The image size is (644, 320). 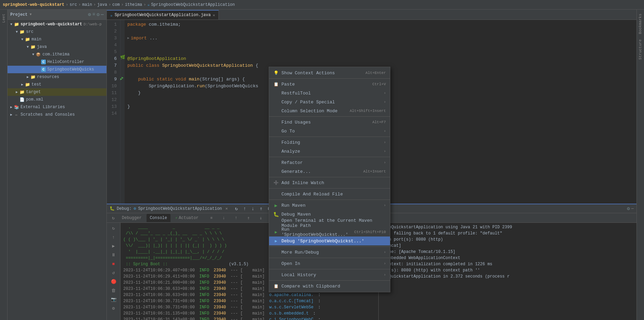 What do you see at coordinates (385, 253) in the screenshot?
I see `ctx-arrow-more-run: ›` at bounding box center [385, 253].